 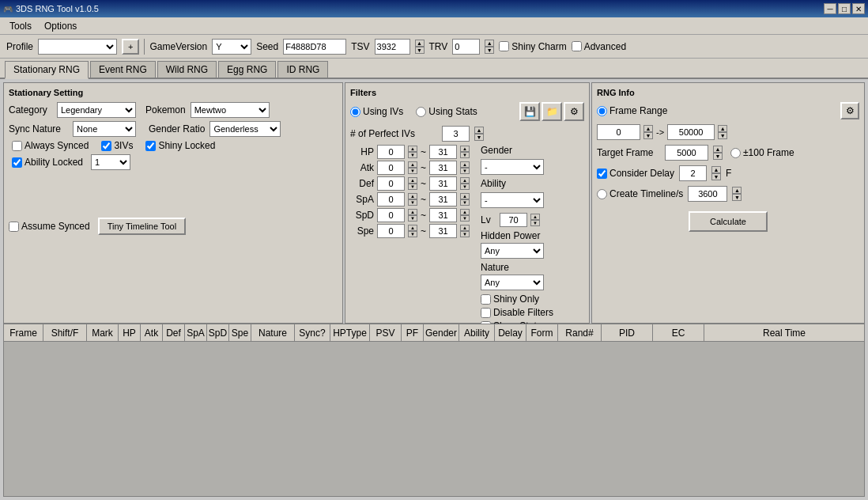 I want to click on atk-max-input, so click(x=443, y=168).